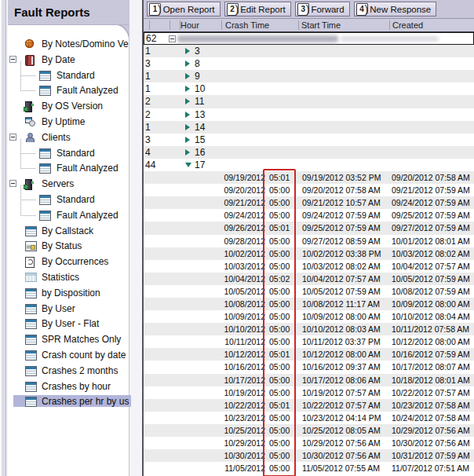  I want to click on table-row-hour-group: 3 15, so click(309, 140).